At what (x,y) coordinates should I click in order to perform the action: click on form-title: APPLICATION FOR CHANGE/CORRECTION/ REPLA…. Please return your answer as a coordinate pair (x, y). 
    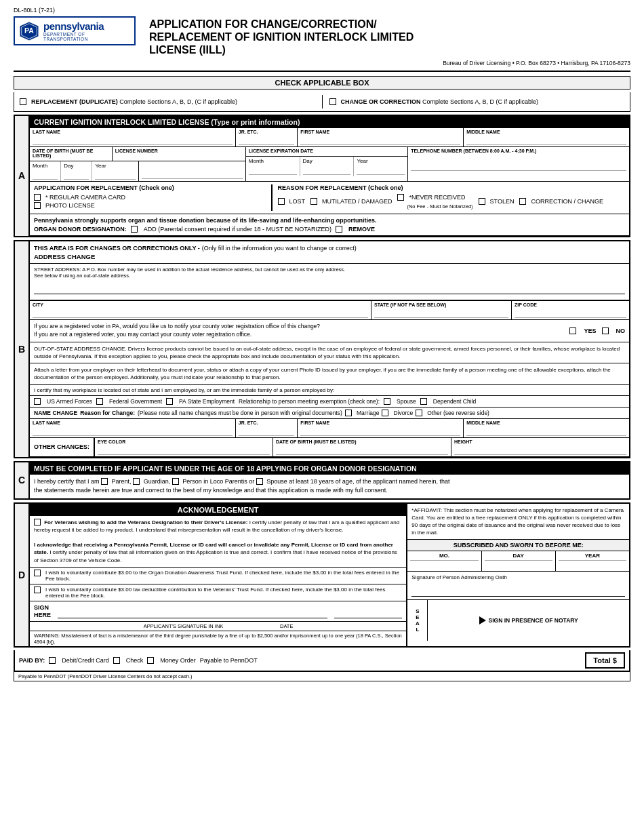
    Looking at the image, I should click on (390, 37).